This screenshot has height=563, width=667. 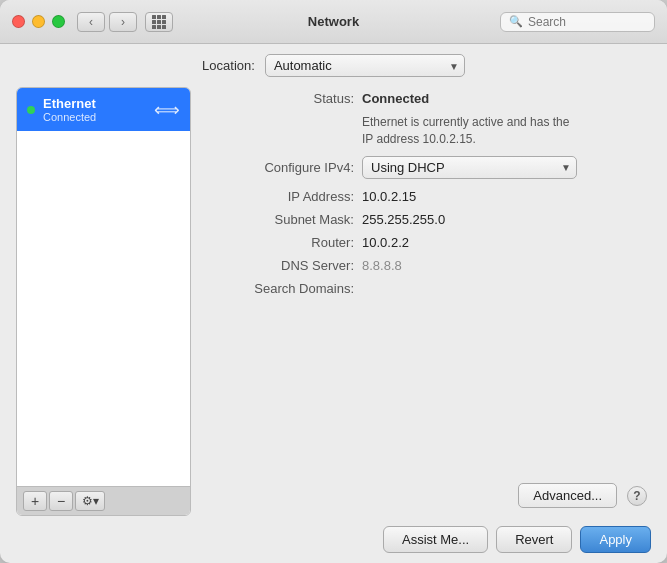 What do you see at coordinates (427, 288) in the screenshot?
I see `search-domains-row: Search Domains:` at bounding box center [427, 288].